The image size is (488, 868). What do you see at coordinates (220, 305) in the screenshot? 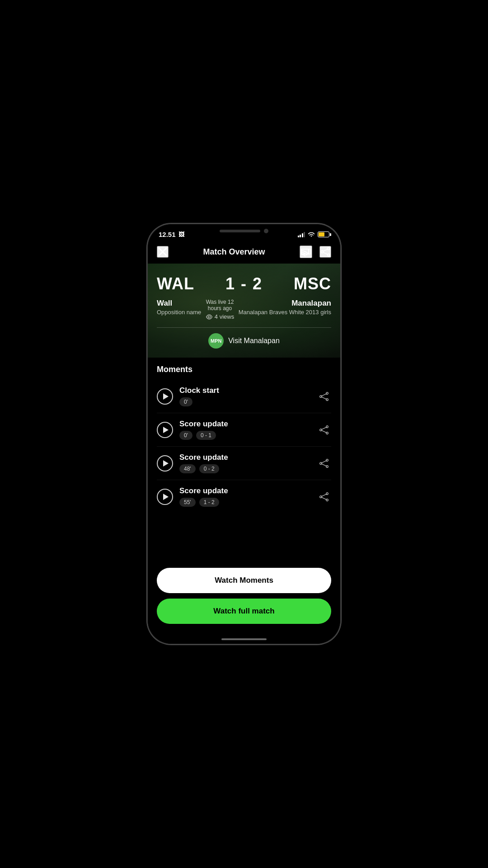
I see `live-status: Was live 12 hours ago` at bounding box center [220, 305].